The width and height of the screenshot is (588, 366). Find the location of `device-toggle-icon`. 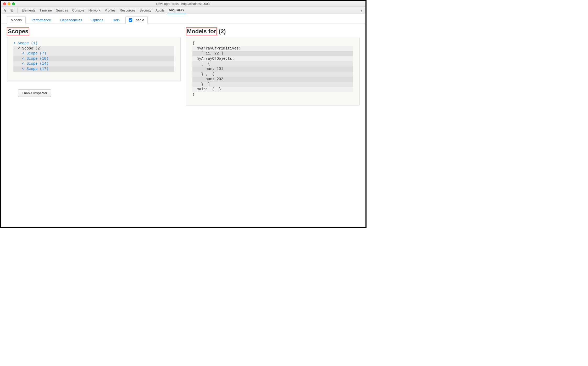

device-toggle-icon is located at coordinates (12, 10).